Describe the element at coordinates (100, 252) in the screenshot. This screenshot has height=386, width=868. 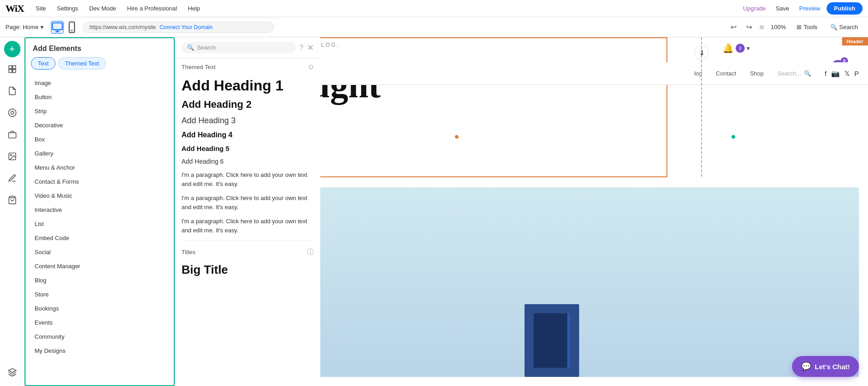
I see `list-item-social: Social` at that location.